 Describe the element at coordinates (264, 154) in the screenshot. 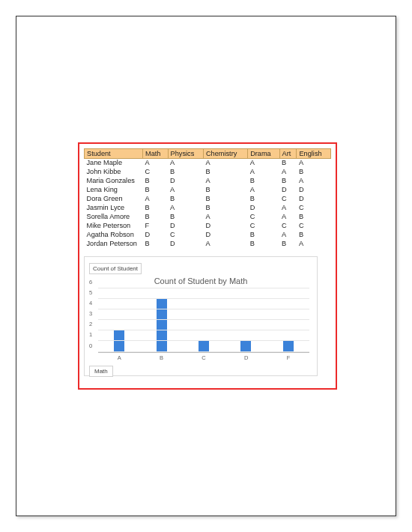

I see `column-header: Drama` at that location.